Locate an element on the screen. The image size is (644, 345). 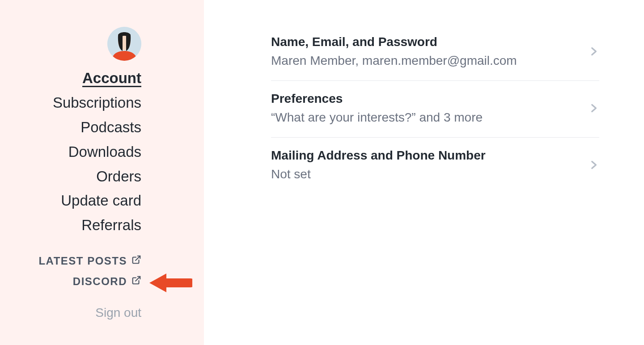
sidebar-nav: Account Subscriptions Podcasts Downloads… is located at coordinates (71, 152).